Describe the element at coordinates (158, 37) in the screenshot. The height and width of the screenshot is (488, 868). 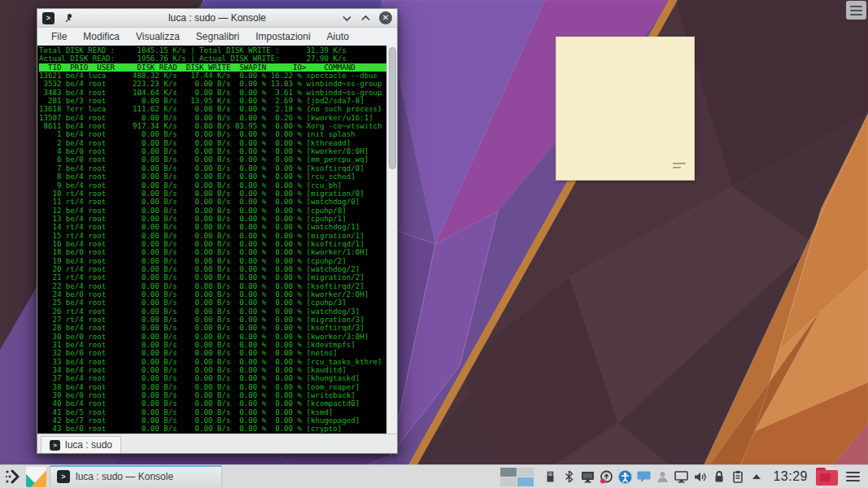
I see `menu-visualizza: Visualizza` at that location.